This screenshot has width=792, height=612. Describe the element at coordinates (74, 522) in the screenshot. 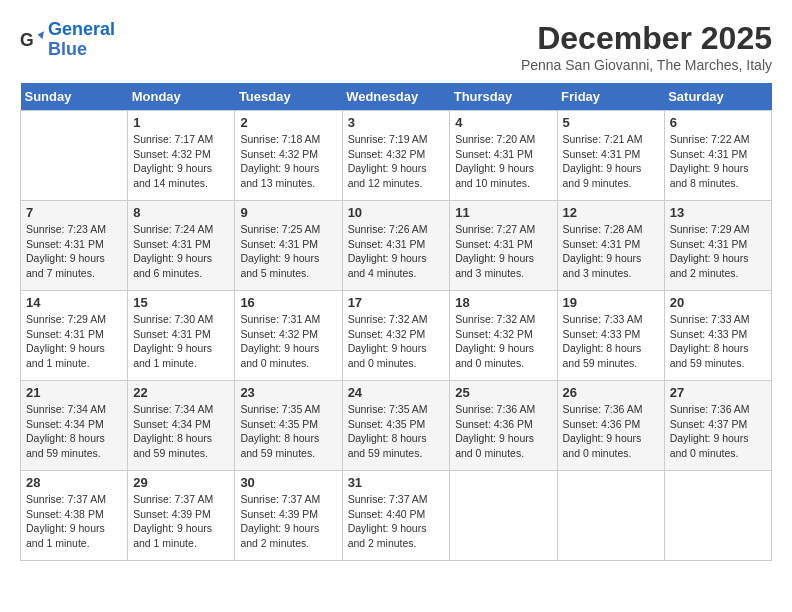

I see `day-info: Sunrise: 7:37 AM Sunset: 4:38 PM Dayligh…` at that location.